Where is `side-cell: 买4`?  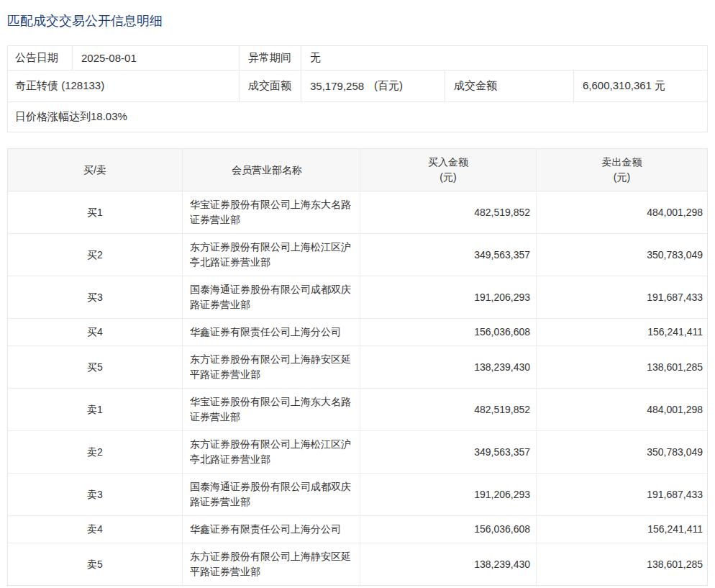 side-cell: 买4 is located at coordinates (95, 333).